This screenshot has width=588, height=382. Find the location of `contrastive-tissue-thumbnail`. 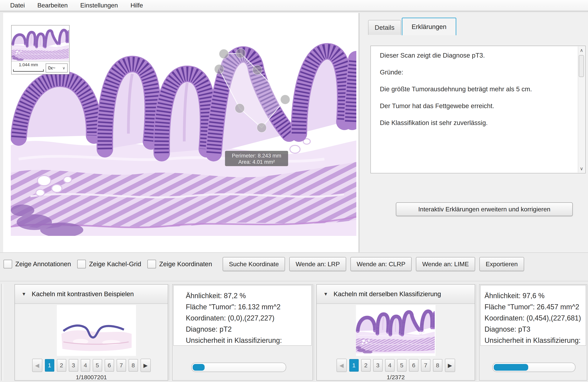

contrastive-tissue-thumbnail is located at coordinates (96, 330).